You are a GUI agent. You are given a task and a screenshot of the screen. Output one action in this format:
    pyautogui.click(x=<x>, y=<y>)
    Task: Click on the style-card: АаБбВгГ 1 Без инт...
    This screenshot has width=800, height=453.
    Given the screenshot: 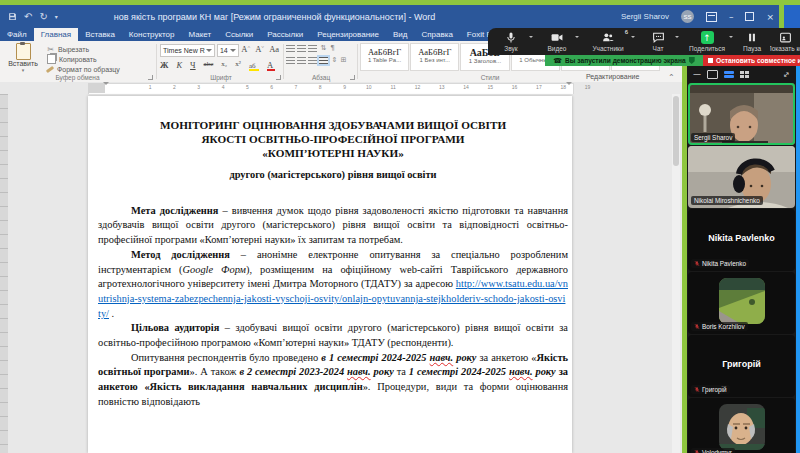 What is the action you would take?
    pyautogui.click(x=434, y=57)
    